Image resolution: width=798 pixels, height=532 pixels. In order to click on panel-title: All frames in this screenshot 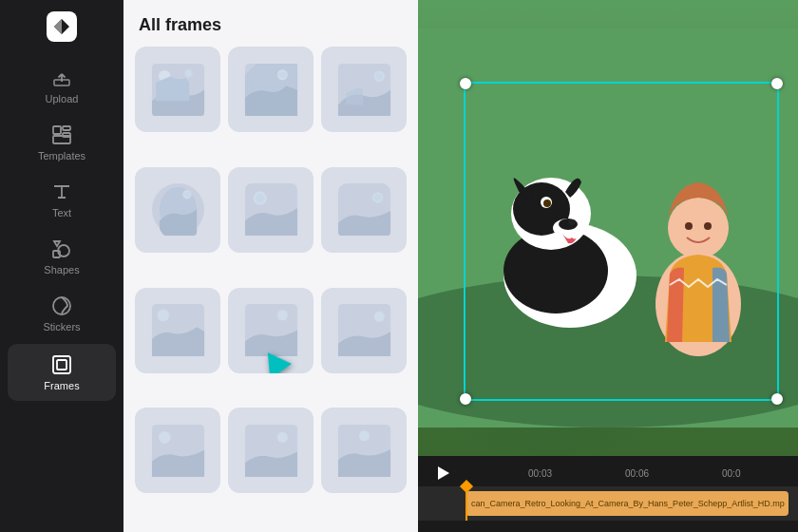, I will do `click(271, 23)`.